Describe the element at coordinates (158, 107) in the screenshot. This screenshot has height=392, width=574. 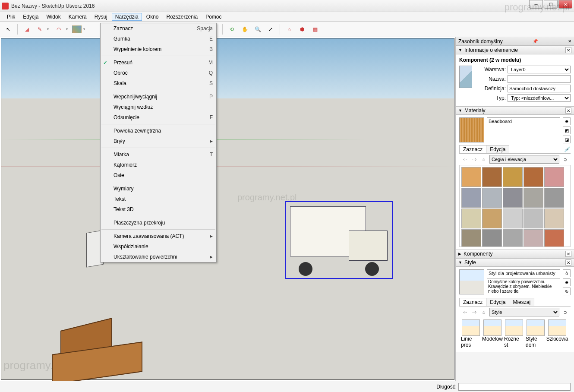
I see `menu-item: Wyciągnij wzdłuż` at that location.